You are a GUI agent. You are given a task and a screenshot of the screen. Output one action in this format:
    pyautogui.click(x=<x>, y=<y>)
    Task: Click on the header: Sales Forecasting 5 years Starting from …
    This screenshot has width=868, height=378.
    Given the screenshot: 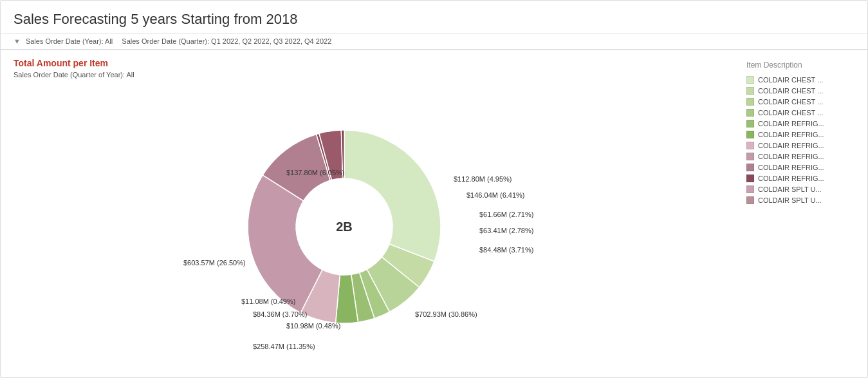 What is the action you would take?
    pyautogui.click(x=434, y=17)
    